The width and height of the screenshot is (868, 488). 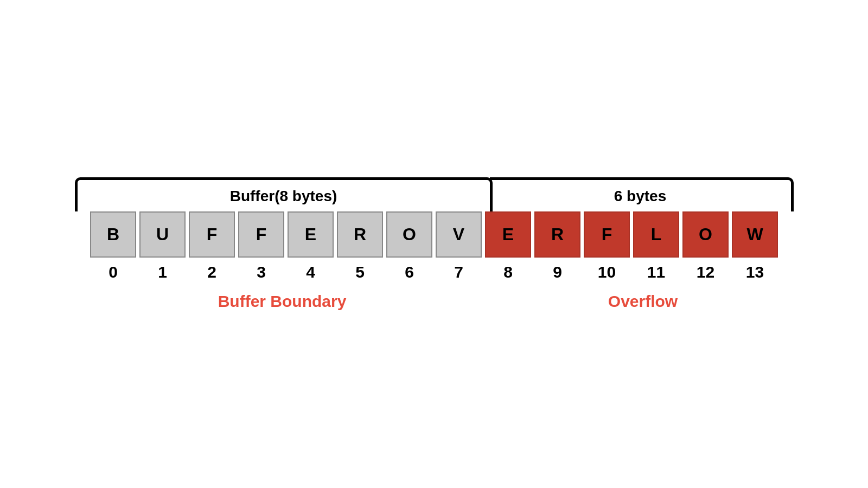 I want to click on buffer-cell-2: F, so click(x=212, y=234).